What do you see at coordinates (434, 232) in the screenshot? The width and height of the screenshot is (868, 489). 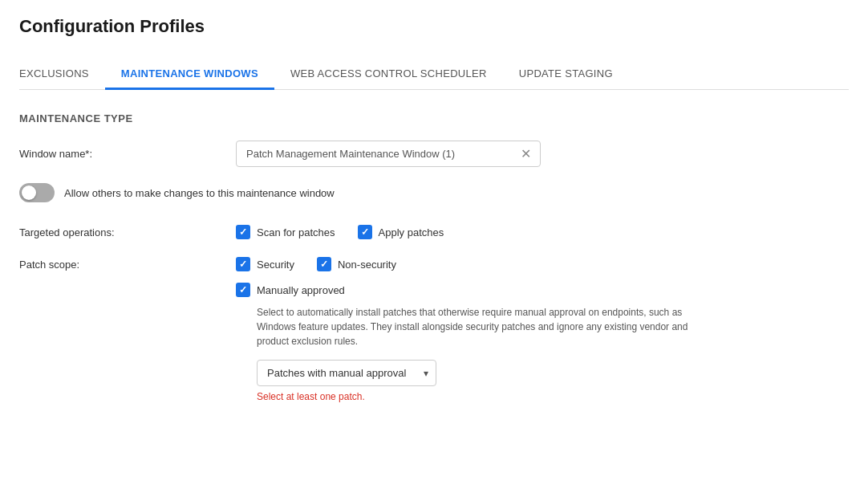 I see `targeted-operations-row: Targeted operations: ✓ Scan for patches …` at bounding box center [434, 232].